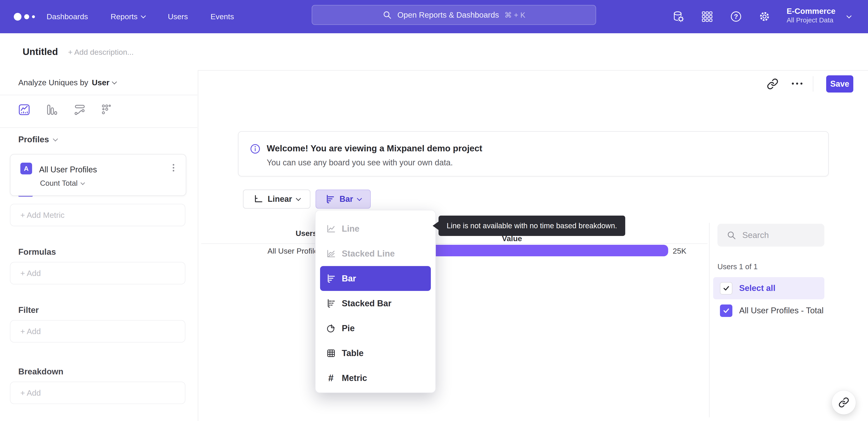 The height and width of the screenshot is (421, 868). I want to click on analyze-entity-dropdown: User, so click(104, 82).